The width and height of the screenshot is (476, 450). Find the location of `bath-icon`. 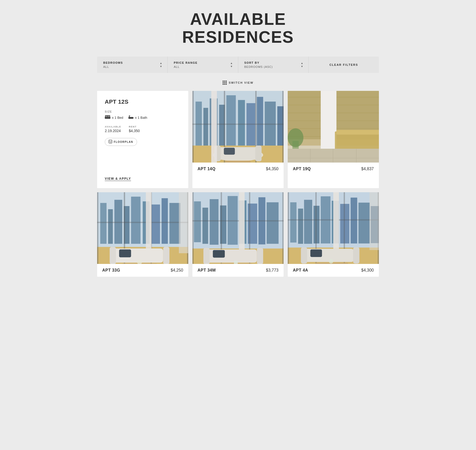

bath-icon is located at coordinates (131, 118).